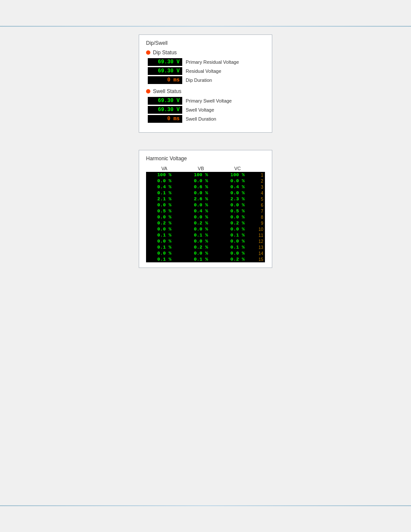 The image size is (411, 532). I want to click on harmonic-vb-12: 0.0 %, so click(201, 241).